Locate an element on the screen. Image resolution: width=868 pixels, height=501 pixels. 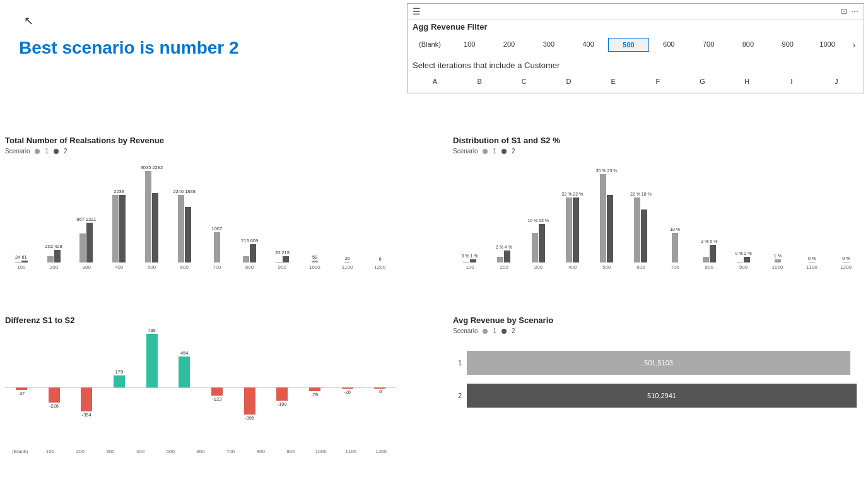
x-label-1200: 1200 is located at coordinates (380, 268).